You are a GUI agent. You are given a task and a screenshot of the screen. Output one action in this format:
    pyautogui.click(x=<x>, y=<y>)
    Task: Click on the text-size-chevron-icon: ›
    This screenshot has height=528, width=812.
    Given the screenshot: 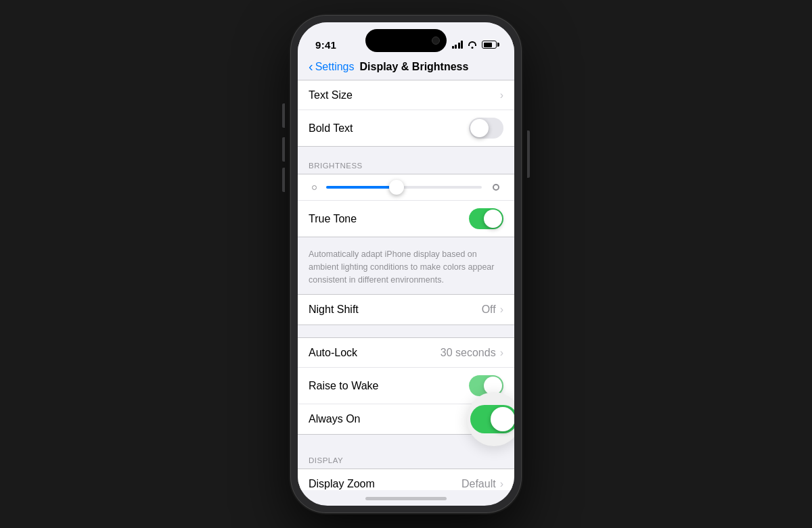 What is the action you would take?
    pyautogui.click(x=502, y=95)
    